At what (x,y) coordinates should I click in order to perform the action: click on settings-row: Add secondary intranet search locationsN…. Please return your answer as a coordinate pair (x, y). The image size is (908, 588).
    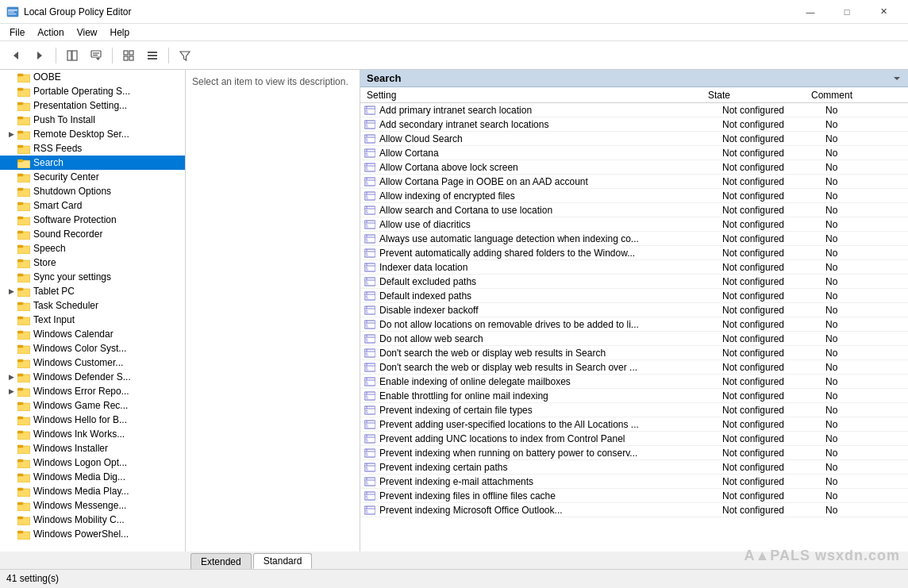
    Looking at the image, I should click on (634, 125).